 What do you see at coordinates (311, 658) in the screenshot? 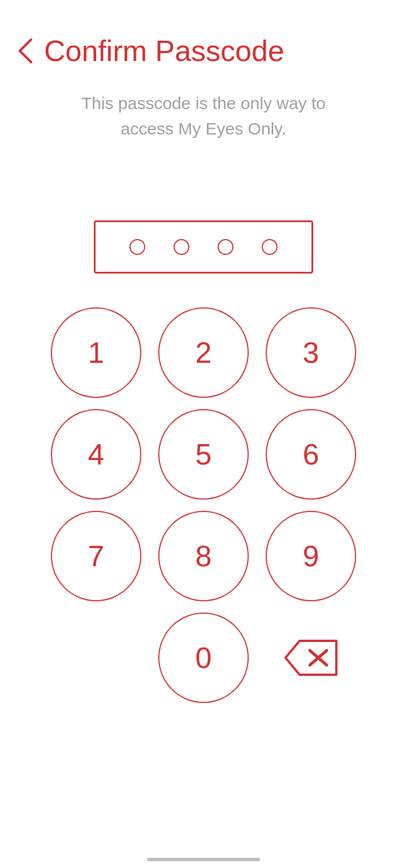
I see `delete-button` at bounding box center [311, 658].